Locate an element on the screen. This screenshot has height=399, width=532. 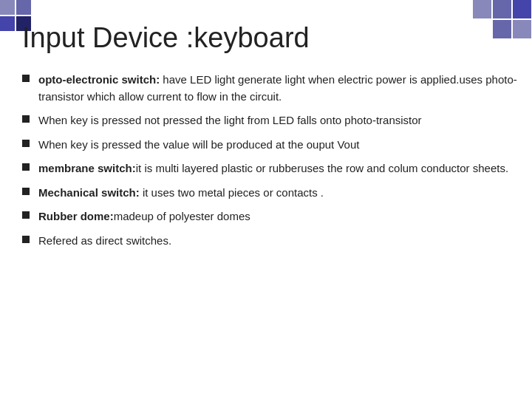
bullet-text: When key is pressed the value will be pr… is located at coordinates (278, 145).